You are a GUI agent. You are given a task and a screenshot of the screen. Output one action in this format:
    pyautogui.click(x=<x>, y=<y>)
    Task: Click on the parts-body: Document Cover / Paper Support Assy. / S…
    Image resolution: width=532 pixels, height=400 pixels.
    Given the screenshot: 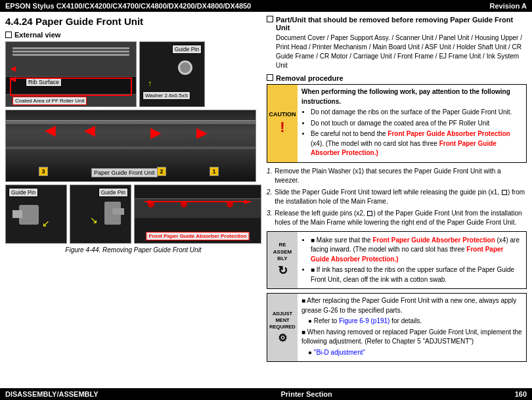 What is the action you would take?
    pyautogui.click(x=401, y=52)
    